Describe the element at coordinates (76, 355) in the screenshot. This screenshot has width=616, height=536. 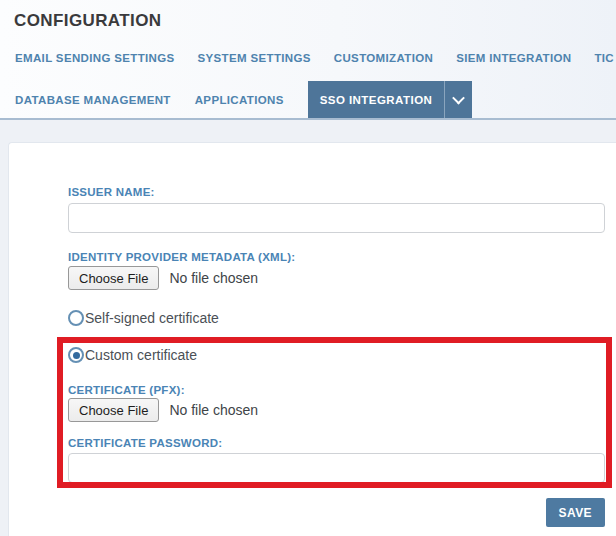
I see `radio-selected-icon` at that location.